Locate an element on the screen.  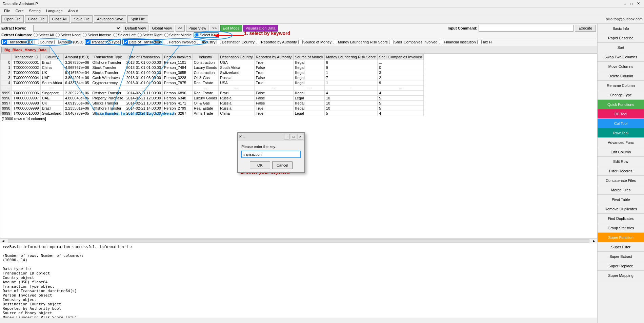
table-cell: Switzerland is located at coordinates (237, 73).